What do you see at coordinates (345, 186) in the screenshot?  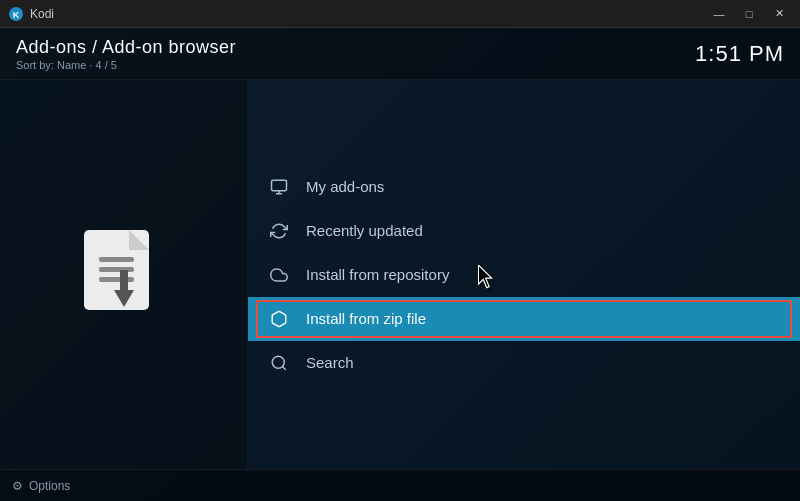 I see `menu-item-my-addons-label: My add-ons` at bounding box center [345, 186].